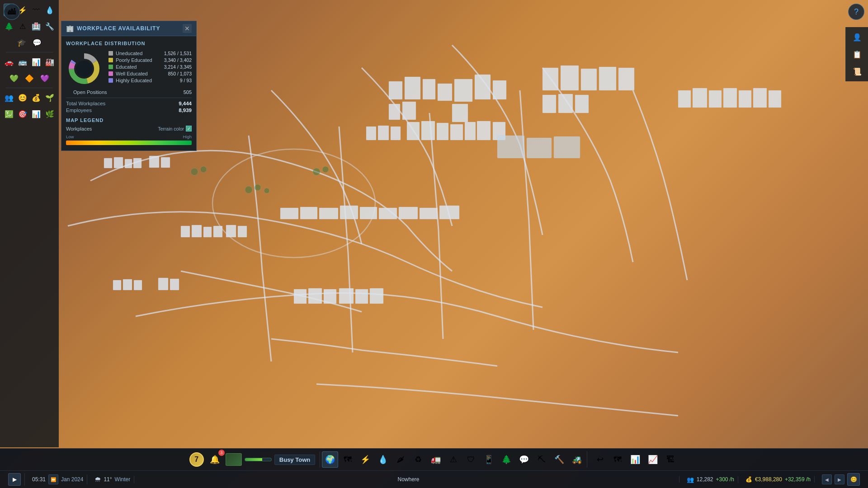 The height and width of the screenshot is (488, 868). Describe the element at coordinates (150, 53) in the screenshot. I see `legend-uneducated: Uneducated 1,526 / 1,531` at that location.